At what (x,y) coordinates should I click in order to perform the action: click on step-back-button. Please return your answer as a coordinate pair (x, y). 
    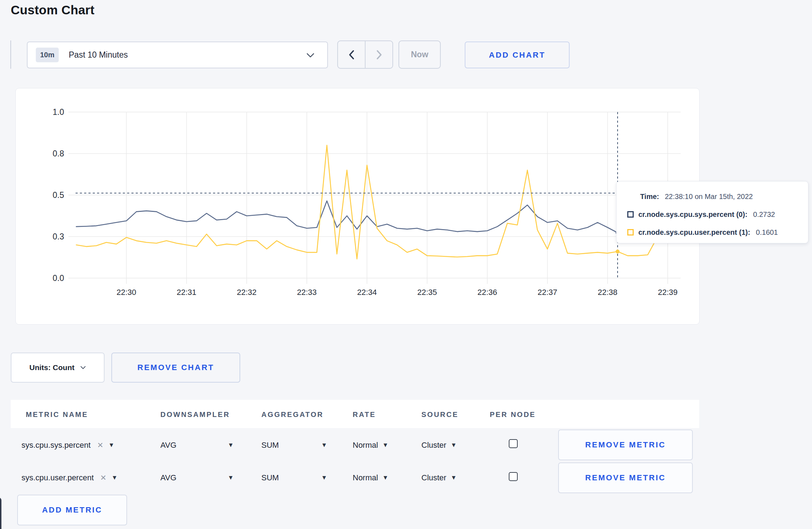
    Looking at the image, I should click on (352, 54).